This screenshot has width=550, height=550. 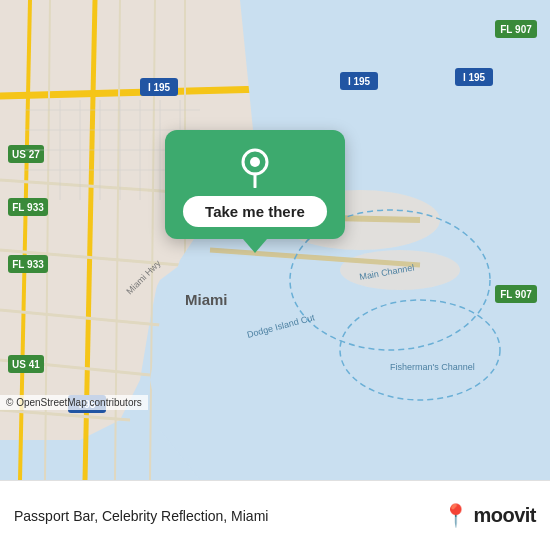 What do you see at coordinates (255, 184) in the screenshot?
I see `callout-box: Take me there` at bounding box center [255, 184].